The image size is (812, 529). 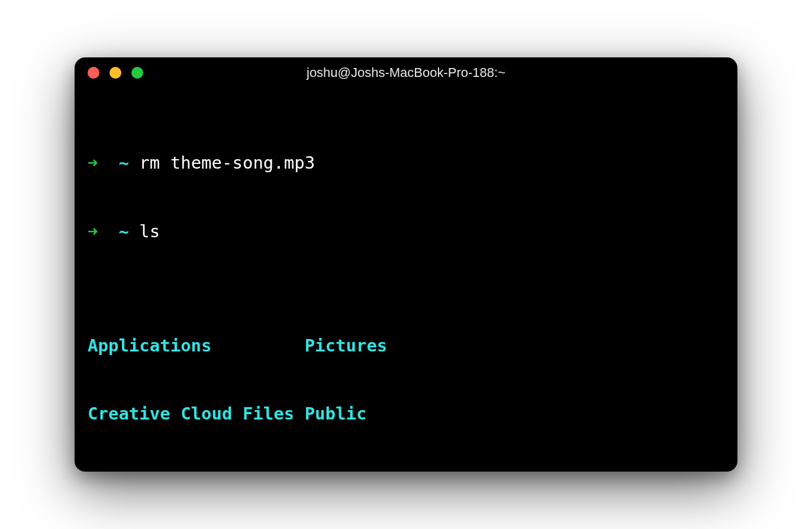 I want to click on command-2: ls, so click(x=149, y=231).